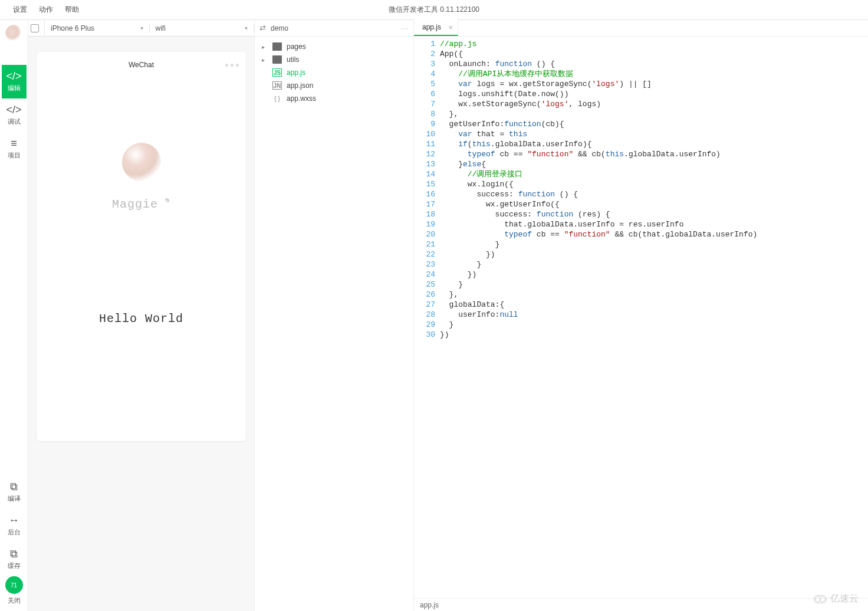 Image resolution: width=868 pixels, height=611 pixels. Describe the element at coordinates (14, 499) in the screenshot. I see `nav-compile-label: 编译` at that location.